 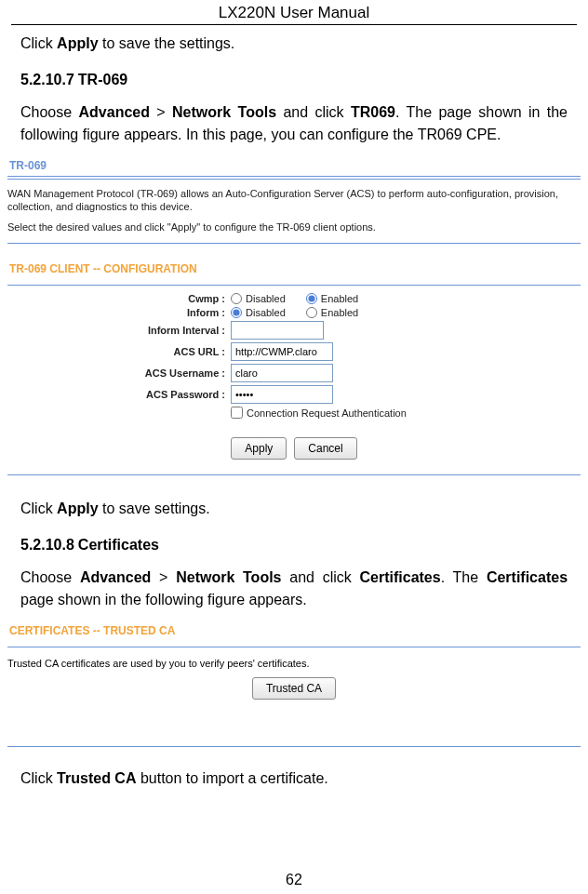 I want to click on cwmp-disabled-radio, so click(x=236, y=299).